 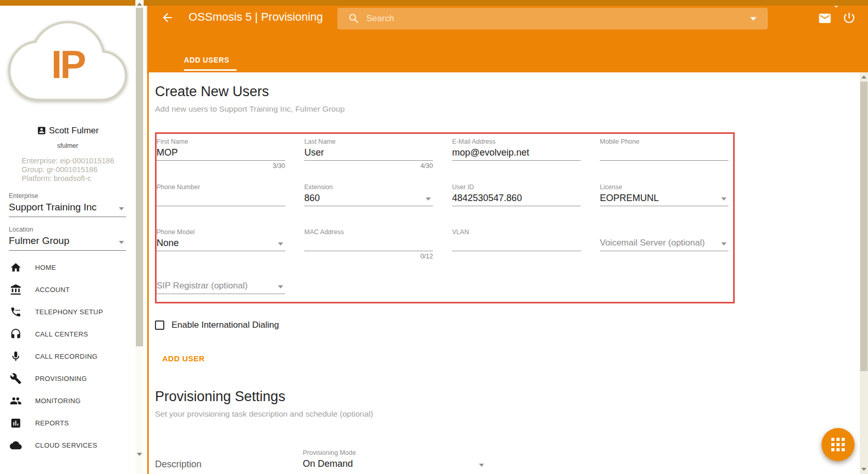 I want to click on sidebar-item-account: ACCOUNT, so click(x=68, y=289).